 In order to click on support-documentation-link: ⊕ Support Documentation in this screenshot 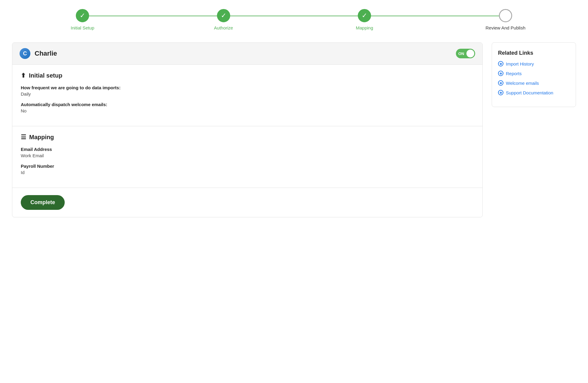, I will do `click(534, 93)`.